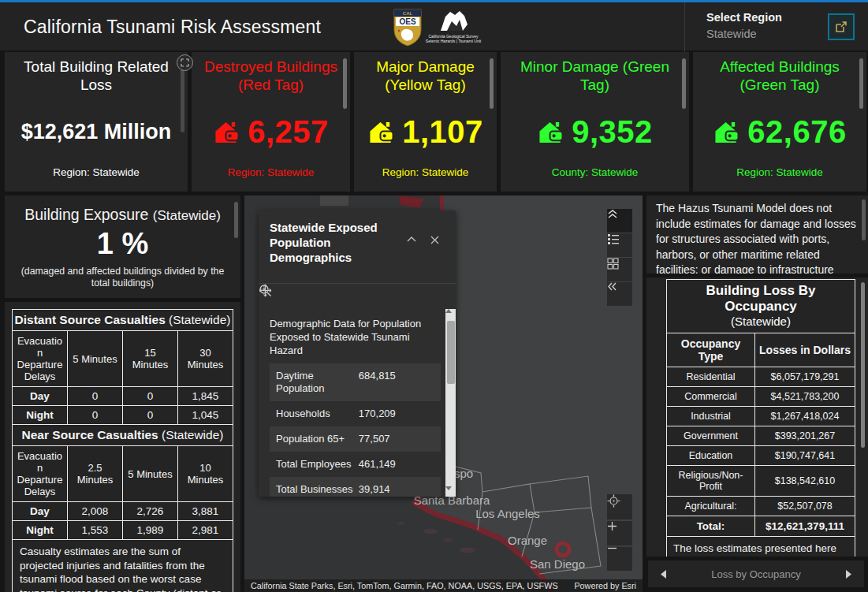  I want to click on building-loss-panel: Building Loss By Occupancy (Statewide) O…, so click(757, 417).